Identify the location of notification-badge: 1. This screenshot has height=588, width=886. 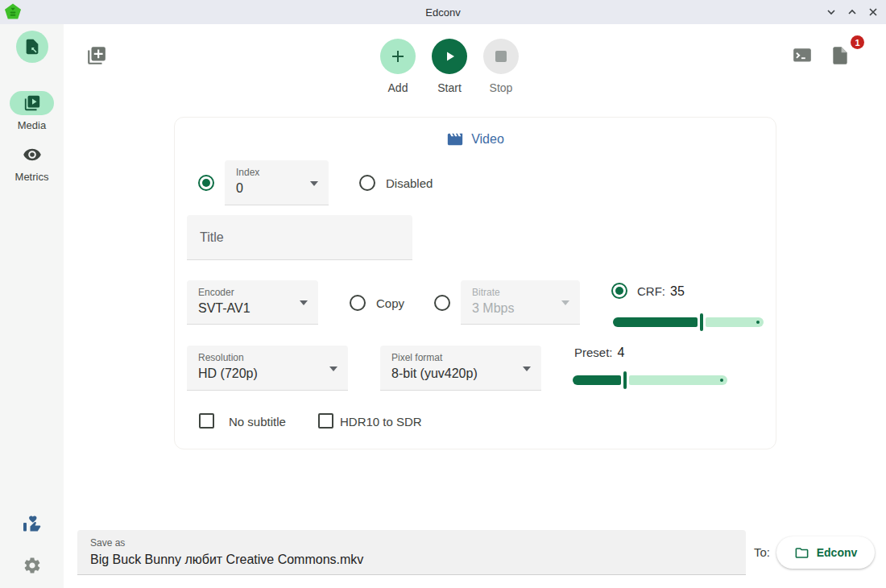
(857, 42).